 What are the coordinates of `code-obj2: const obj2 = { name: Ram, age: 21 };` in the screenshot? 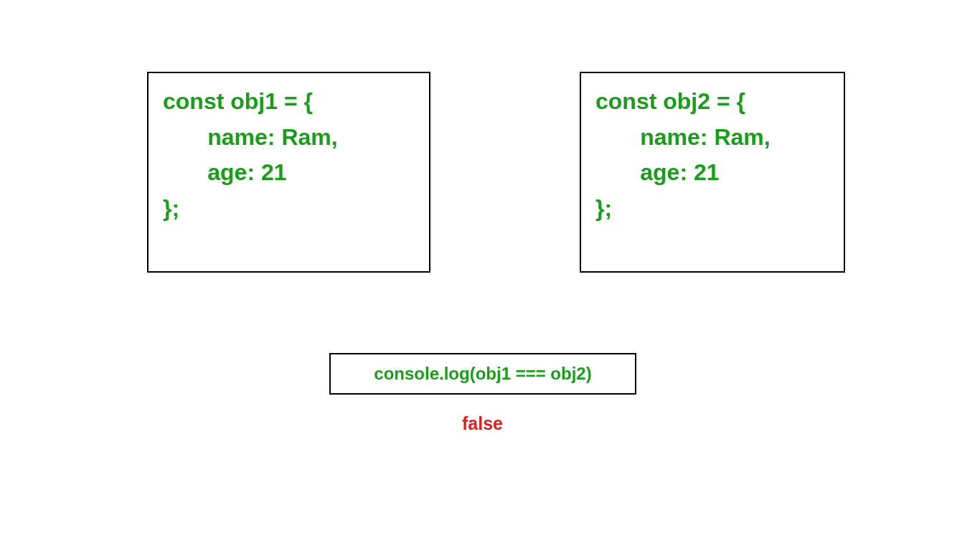 It's located at (712, 155).